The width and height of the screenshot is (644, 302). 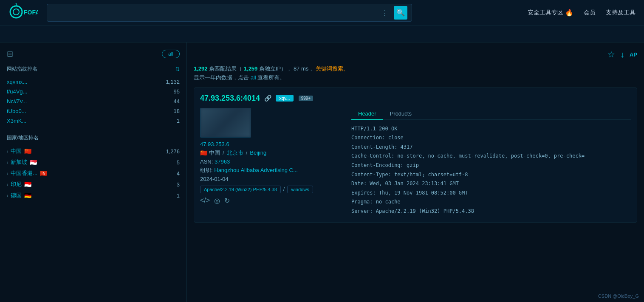 What do you see at coordinates (177, 92) in the screenshot?
I see `fp-count-2: 95` at bounding box center [177, 92].